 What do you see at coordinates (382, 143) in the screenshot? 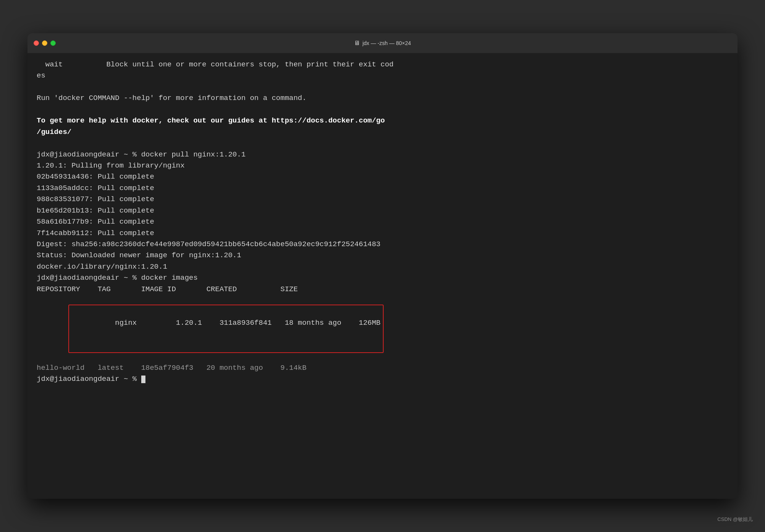
I see `blank3` at bounding box center [382, 143].